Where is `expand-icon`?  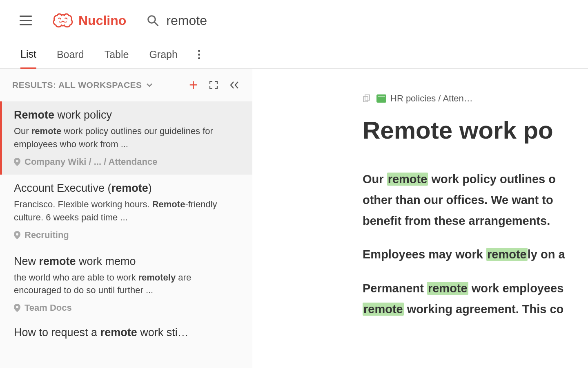
expand-icon is located at coordinates (214, 85).